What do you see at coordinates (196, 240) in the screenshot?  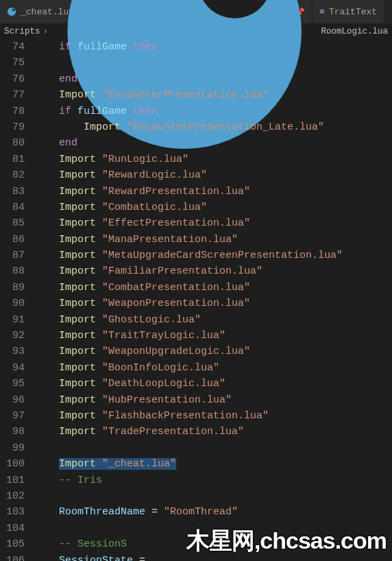 I see `code-line: 86 Import "ManaPresentation.lua"` at bounding box center [196, 240].